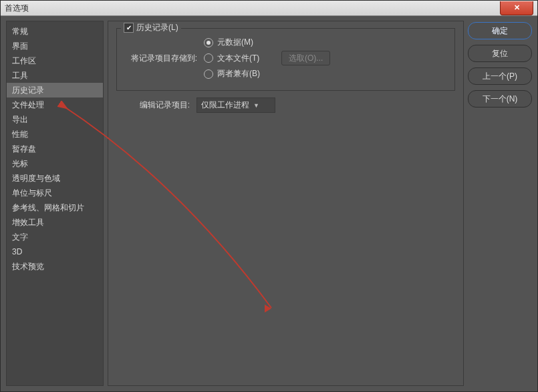 Image resolution: width=538 pixels, height=392 pixels. I want to click on window-title: 首选项, so click(17, 8).